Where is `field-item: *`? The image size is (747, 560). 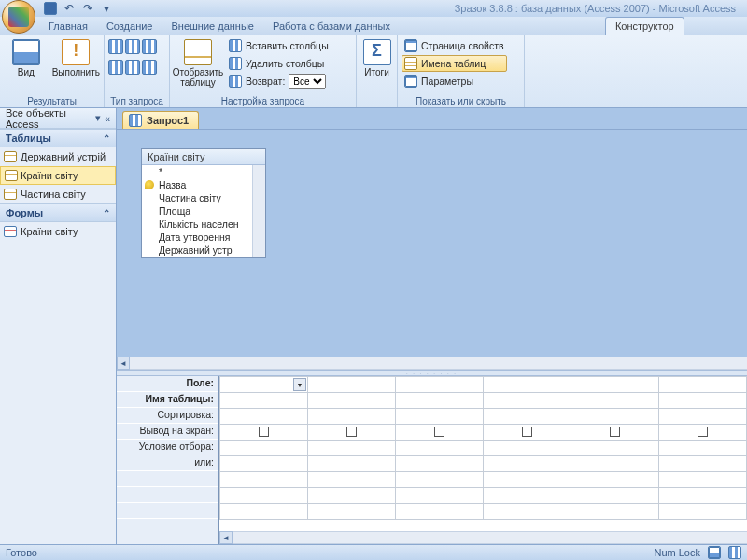
field-item: * is located at coordinates (204, 172).